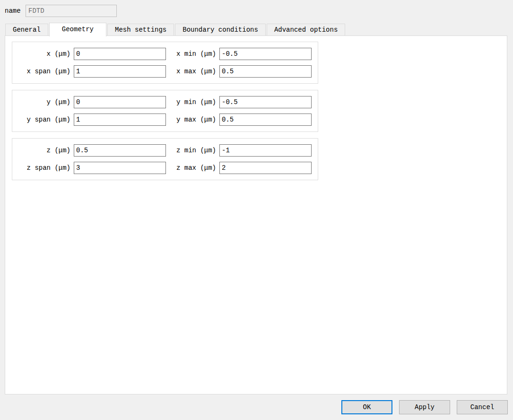 The height and width of the screenshot is (420, 513). What do you see at coordinates (425, 407) in the screenshot?
I see `apply-button: Apply` at bounding box center [425, 407].